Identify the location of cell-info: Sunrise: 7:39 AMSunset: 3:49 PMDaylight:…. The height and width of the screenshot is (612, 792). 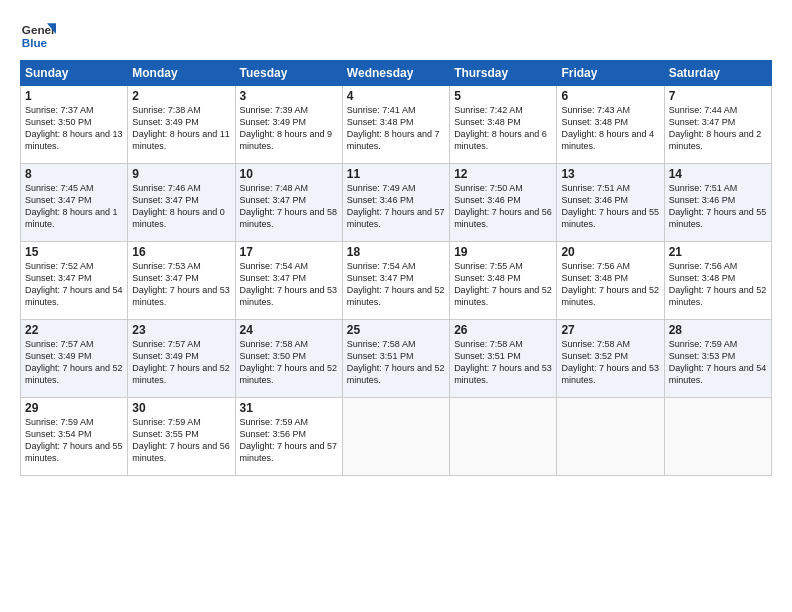
(286, 128).